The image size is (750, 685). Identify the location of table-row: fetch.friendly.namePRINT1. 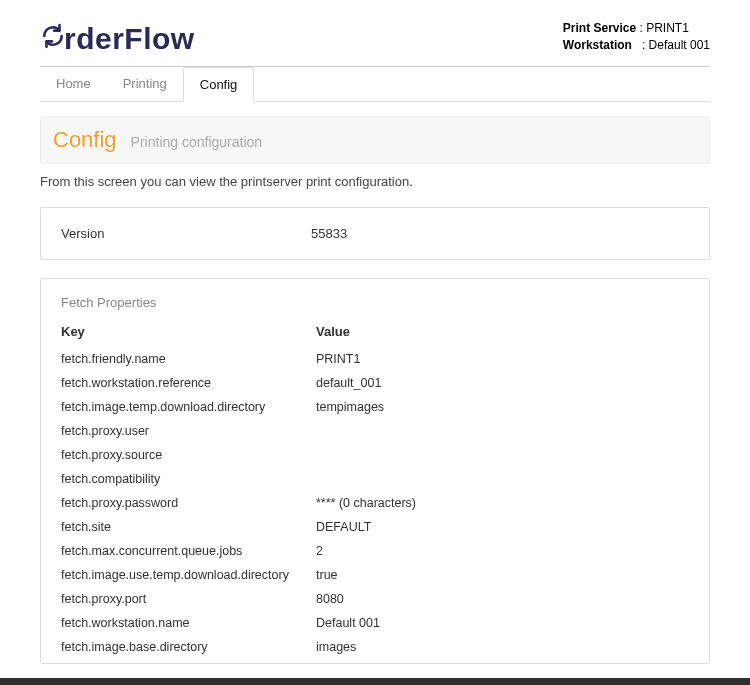
(375, 359).